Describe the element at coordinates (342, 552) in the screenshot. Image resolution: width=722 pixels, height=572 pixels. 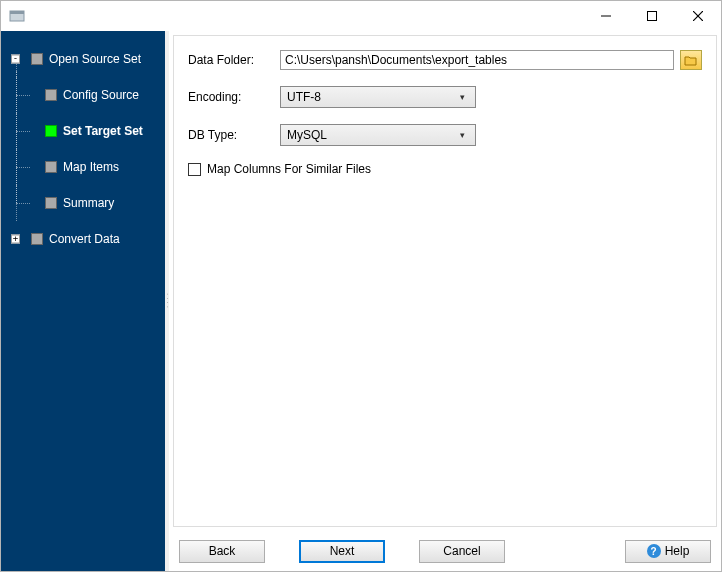
I see `next-button: Next` at that location.